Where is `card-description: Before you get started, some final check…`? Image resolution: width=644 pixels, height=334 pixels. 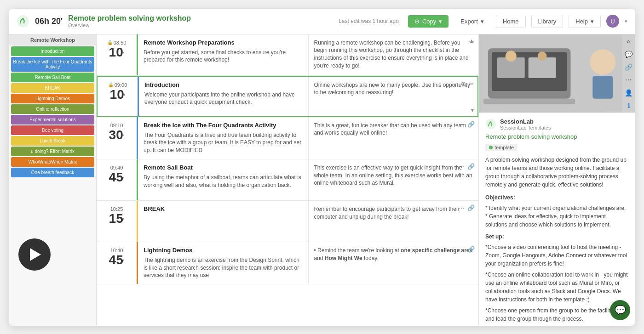
card-description: Before you get started, some final check… is located at coordinates (223, 57).